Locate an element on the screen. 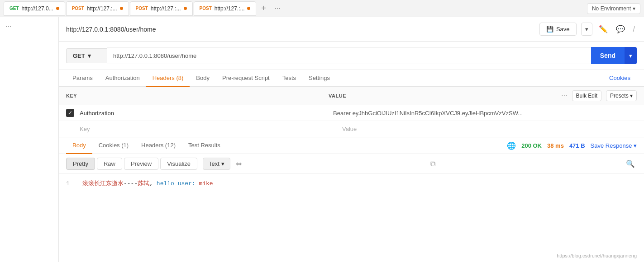  tab-bar: GET http://127.0... POST http://127.:...… is located at coordinates (322, 9).